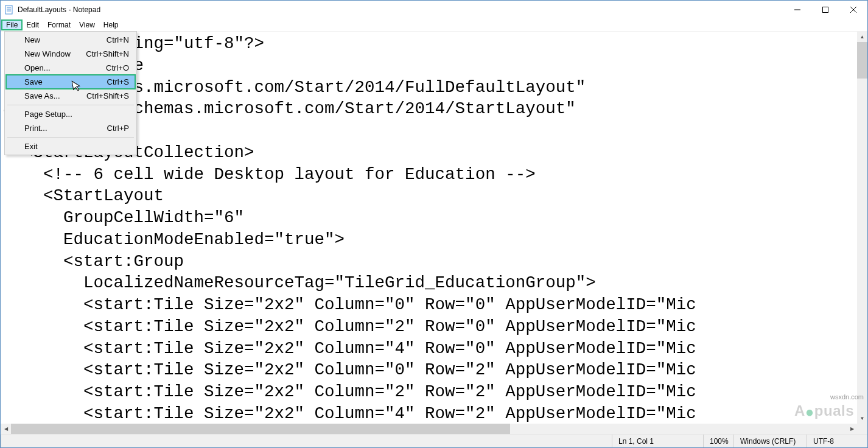  I want to click on menu-item-label: Save, so click(33, 82).